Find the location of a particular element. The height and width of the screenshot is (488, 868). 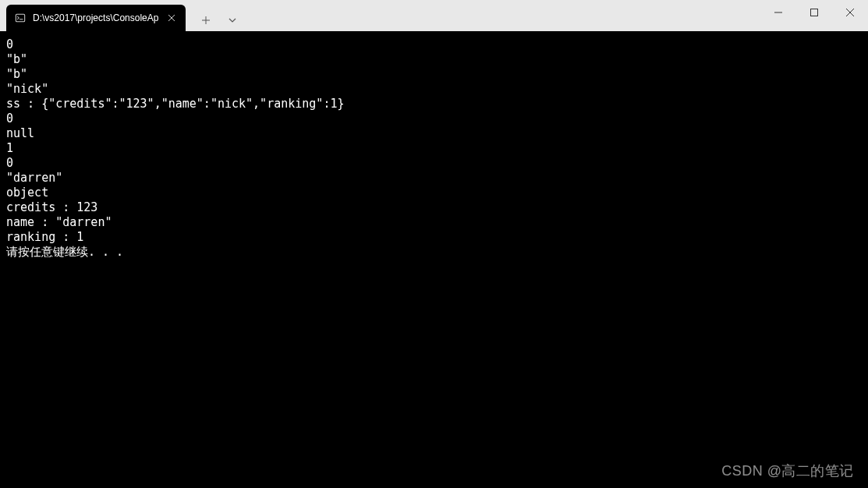

new-tab-button is located at coordinates (206, 20).